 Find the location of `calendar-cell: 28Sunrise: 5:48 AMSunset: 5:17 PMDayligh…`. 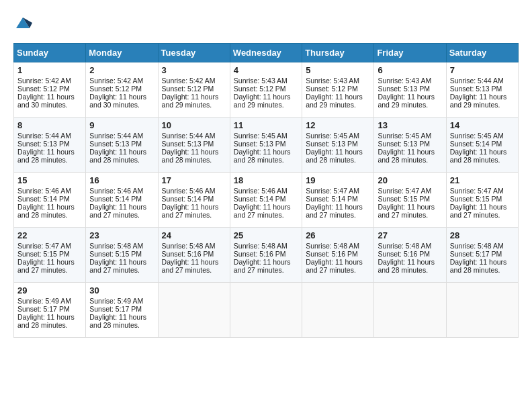

calendar-cell: 28Sunrise: 5:48 AMSunset: 5:17 PMDayligh… is located at coordinates (482, 255).